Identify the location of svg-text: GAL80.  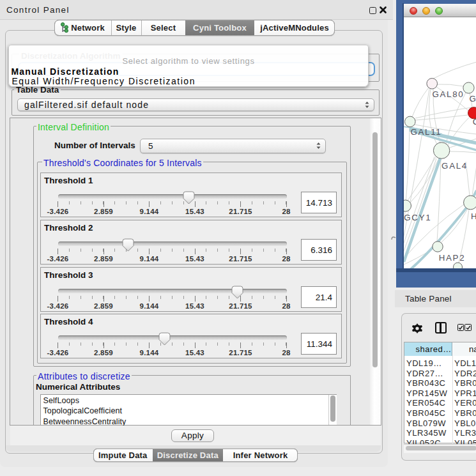
(448, 95).